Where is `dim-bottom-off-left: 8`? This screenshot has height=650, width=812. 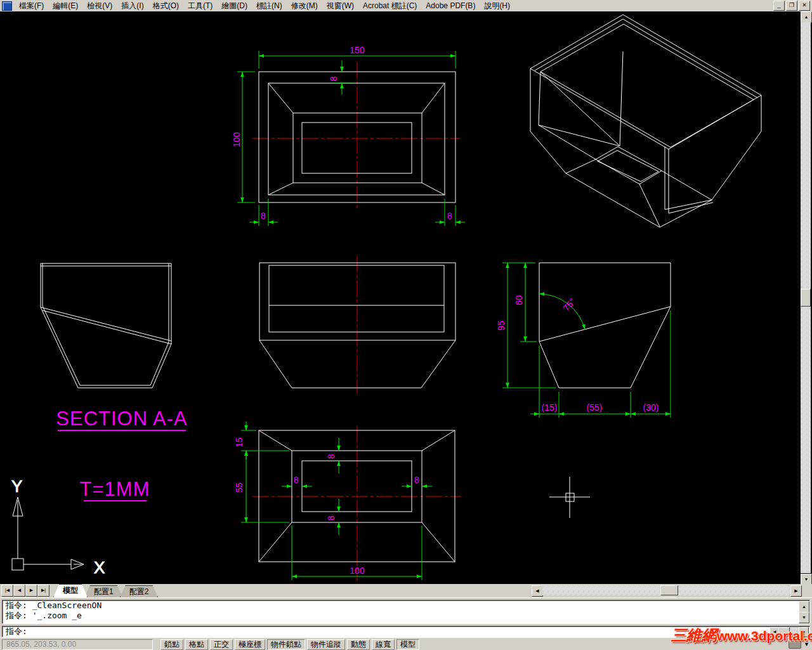
dim-bottom-off-left: 8 is located at coordinates (296, 480).